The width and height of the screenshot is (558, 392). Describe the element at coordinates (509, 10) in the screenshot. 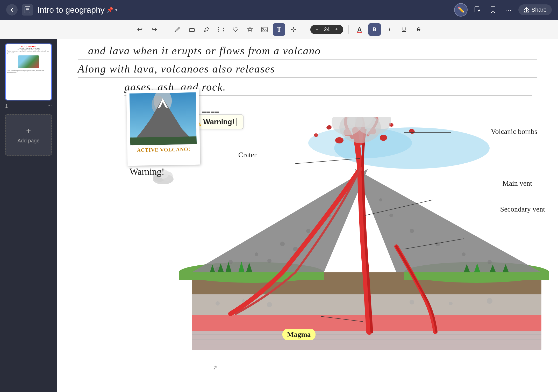

I see `more-options-button: ···` at that location.